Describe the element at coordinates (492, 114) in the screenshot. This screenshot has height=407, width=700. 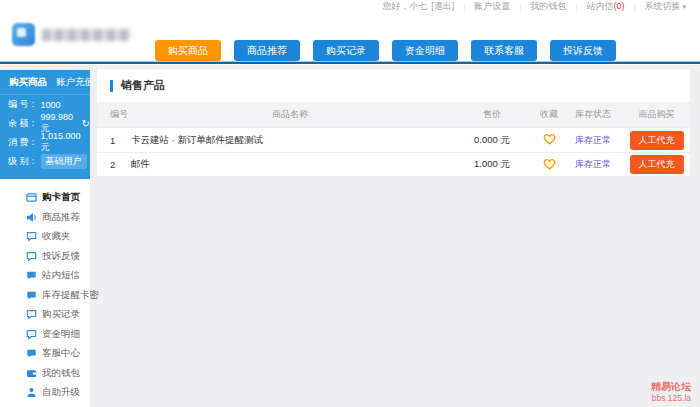
I see `column-header-price: 售价` at that location.